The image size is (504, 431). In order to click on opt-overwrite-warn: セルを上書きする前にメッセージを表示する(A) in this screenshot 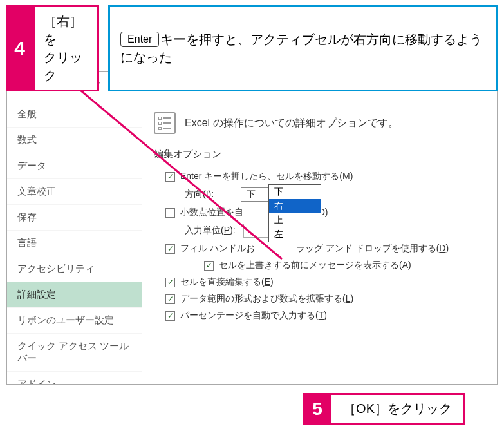, I will do `click(345, 265)`.